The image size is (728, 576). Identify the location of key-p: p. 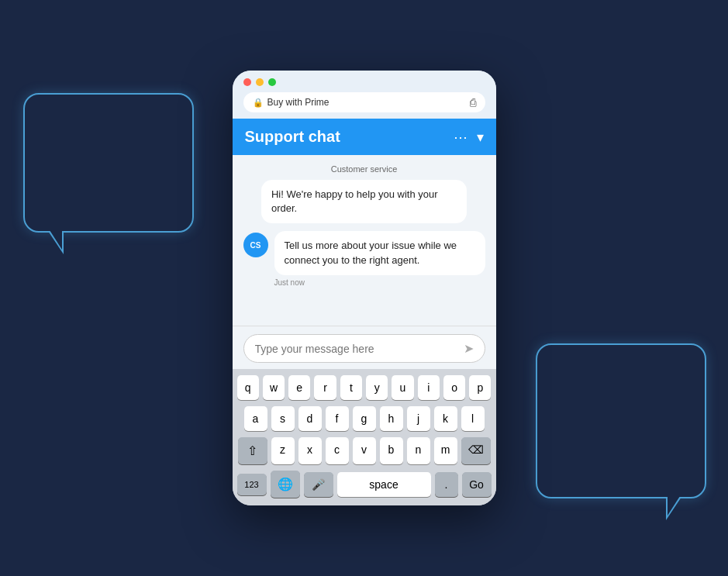
(480, 388).